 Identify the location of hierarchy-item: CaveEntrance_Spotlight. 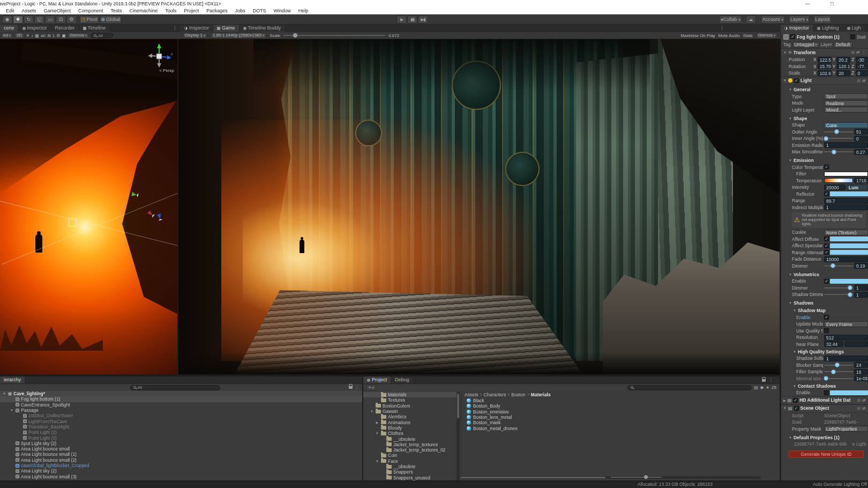
(181, 405).